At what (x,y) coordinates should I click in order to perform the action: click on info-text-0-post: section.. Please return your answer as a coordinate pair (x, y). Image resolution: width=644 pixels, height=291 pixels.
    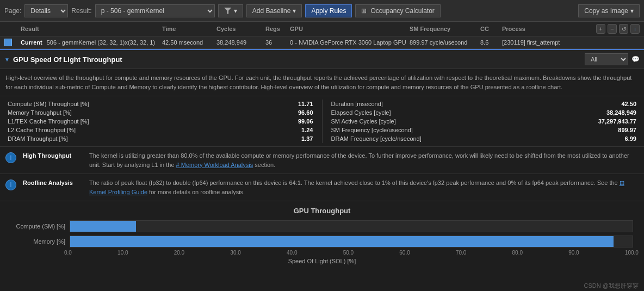
    Looking at the image, I should click on (264, 165).